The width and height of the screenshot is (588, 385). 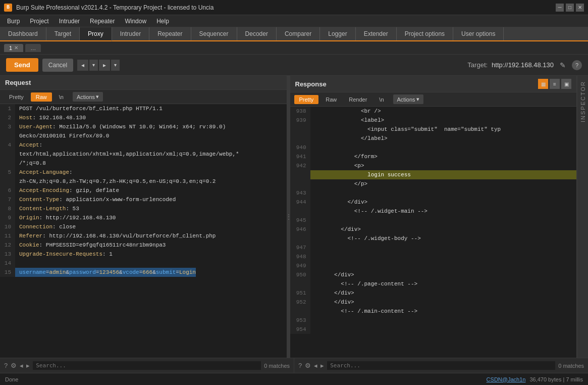 I want to click on cancel-button: Cancel, so click(x=58, y=65).